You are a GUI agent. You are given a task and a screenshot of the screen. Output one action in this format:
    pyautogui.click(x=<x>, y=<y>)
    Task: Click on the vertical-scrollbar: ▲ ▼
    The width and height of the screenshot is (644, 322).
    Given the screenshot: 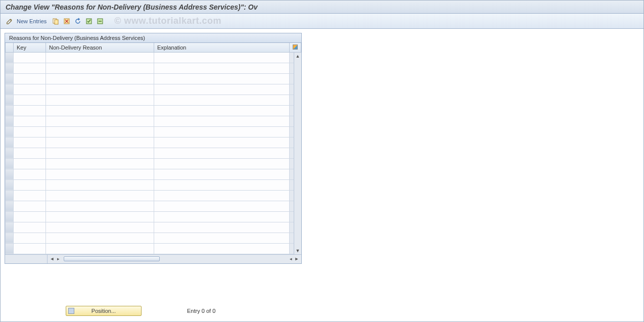 What is the action you would take?
    pyautogui.click(x=297, y=154)
    